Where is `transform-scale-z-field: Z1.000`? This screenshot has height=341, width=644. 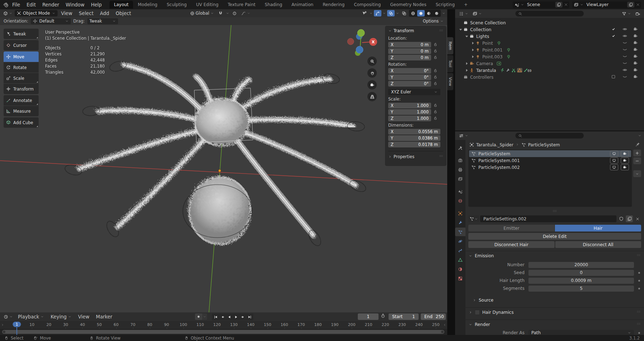 transform-scale-z-field: Z1.000 is located at coordinates (410, 118).